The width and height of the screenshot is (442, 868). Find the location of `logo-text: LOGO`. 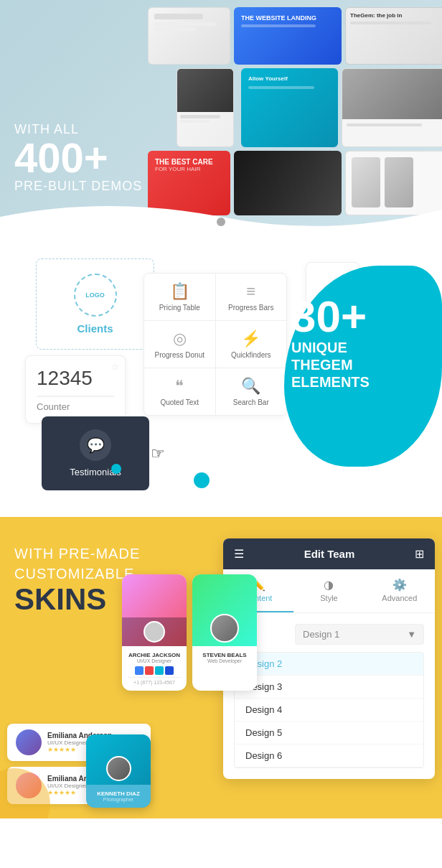

logo-text: LOGO is located at coordinates (95, 295).